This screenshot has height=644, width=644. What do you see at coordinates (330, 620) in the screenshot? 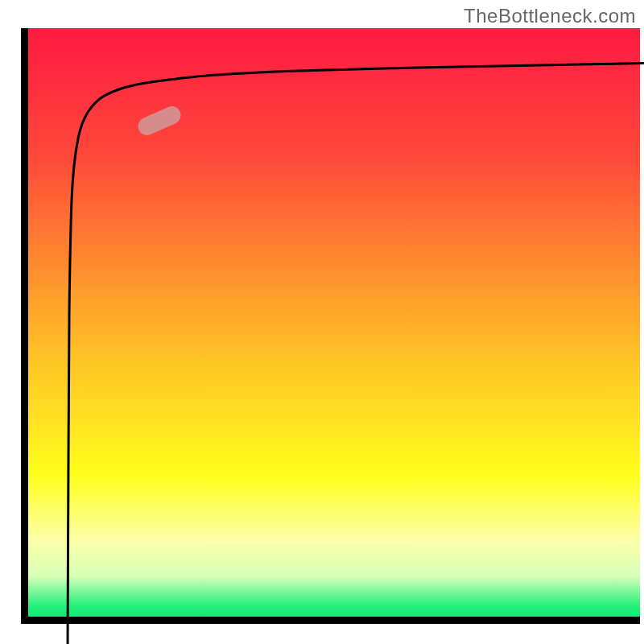
I see `x-axis` at bounding box center [330, 620].